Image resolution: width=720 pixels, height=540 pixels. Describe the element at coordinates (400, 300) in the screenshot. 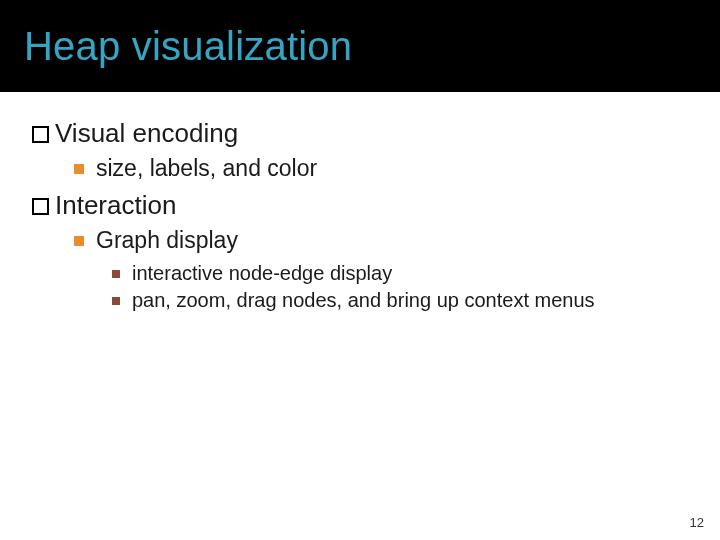

I see `subbullet-pan-zoom: pan, zoom, drag nodes, and bring up cont…` at that location.